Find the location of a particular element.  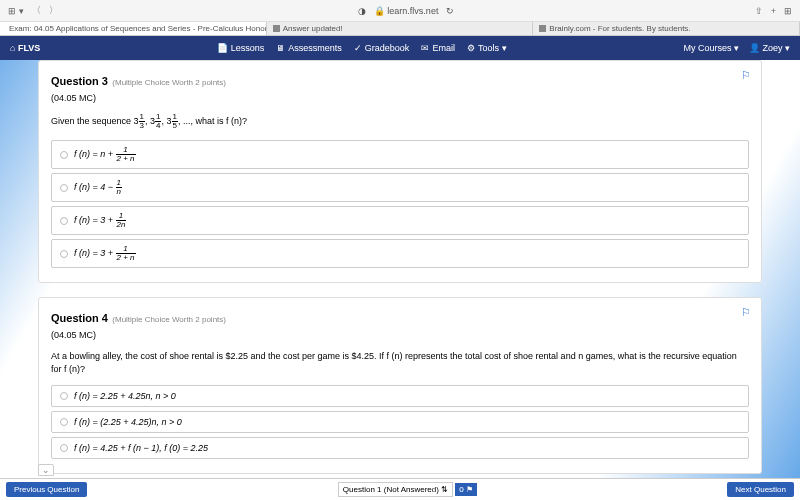

nav-lessons: 📄 Lessons is located at coordinates (241, 48).